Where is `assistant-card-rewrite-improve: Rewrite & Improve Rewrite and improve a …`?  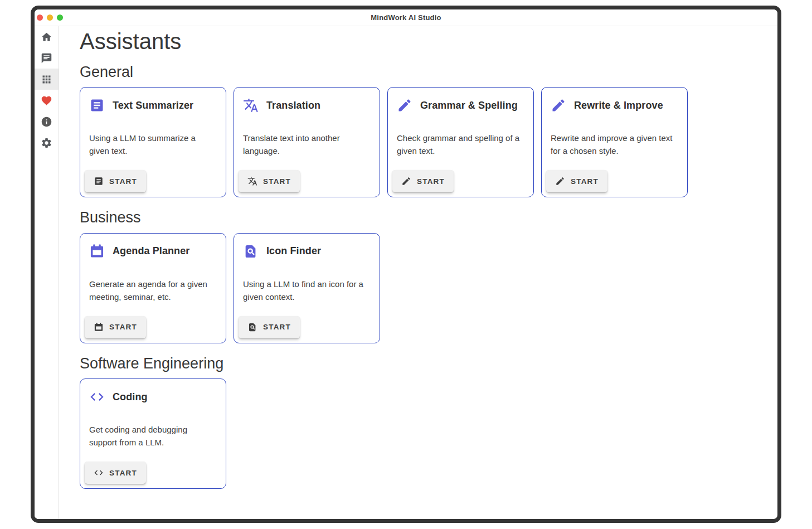 assistant-card-rewrite-improve: Rewrite & Improve Rewrite and improve a … is located at coordinates (614, 142).